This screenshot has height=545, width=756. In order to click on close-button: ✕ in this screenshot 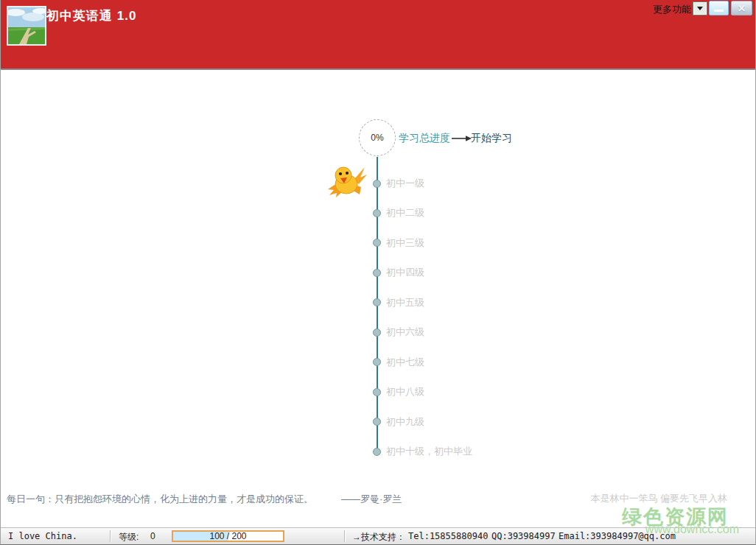, I will do `click(741, 8)`.